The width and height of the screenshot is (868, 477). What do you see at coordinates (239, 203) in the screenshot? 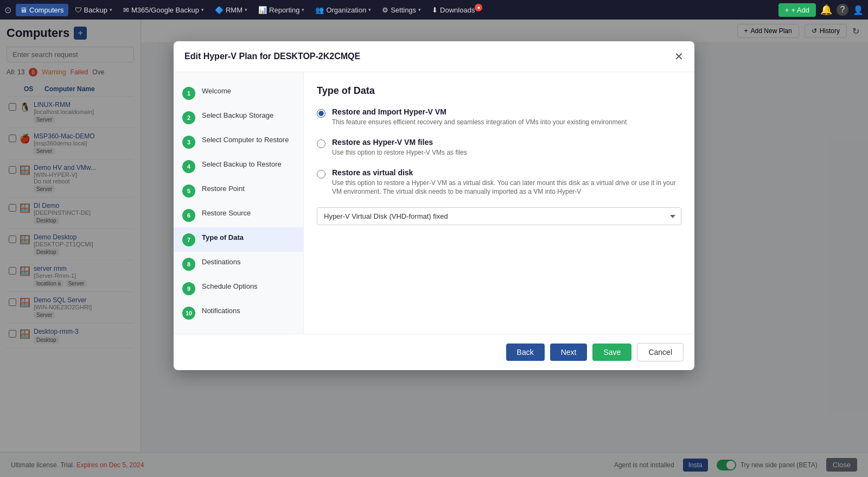
I see `wizard-sidebar: 1 Welcome 2 Select Backup Storage 3 Sele…` at bounding box center [239, 203].